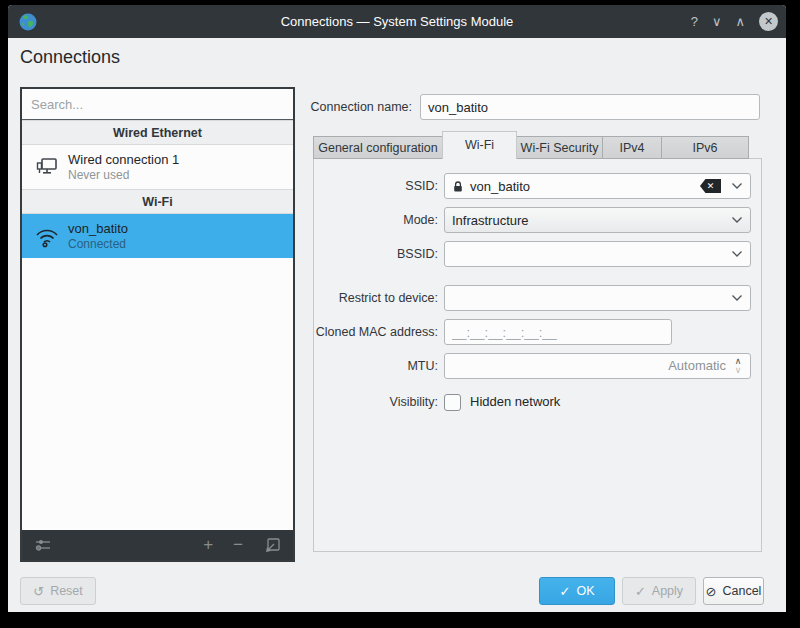 This screenshot has width=800, height=628. Describe the element at coordinates (694, 22) in the screenshot. I see `help-button: ?` at that location.